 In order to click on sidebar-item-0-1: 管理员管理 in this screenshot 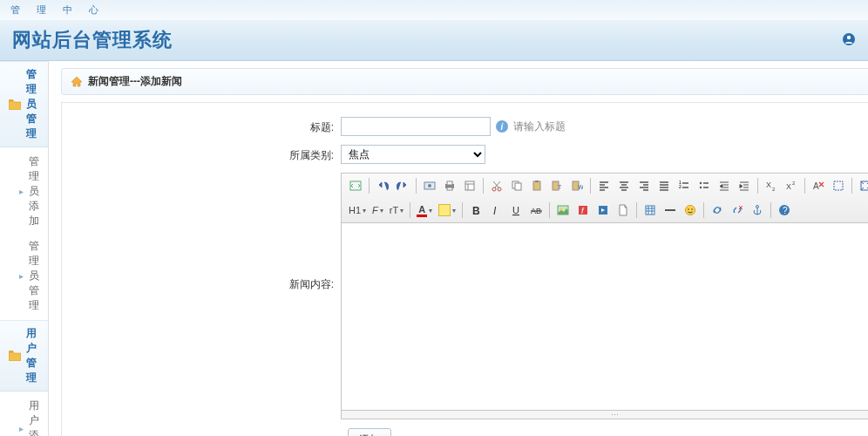, I will do `click(24, 276)`.